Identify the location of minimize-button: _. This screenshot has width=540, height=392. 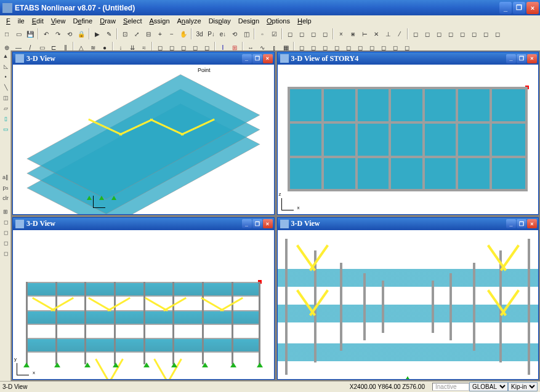
(506, 8).